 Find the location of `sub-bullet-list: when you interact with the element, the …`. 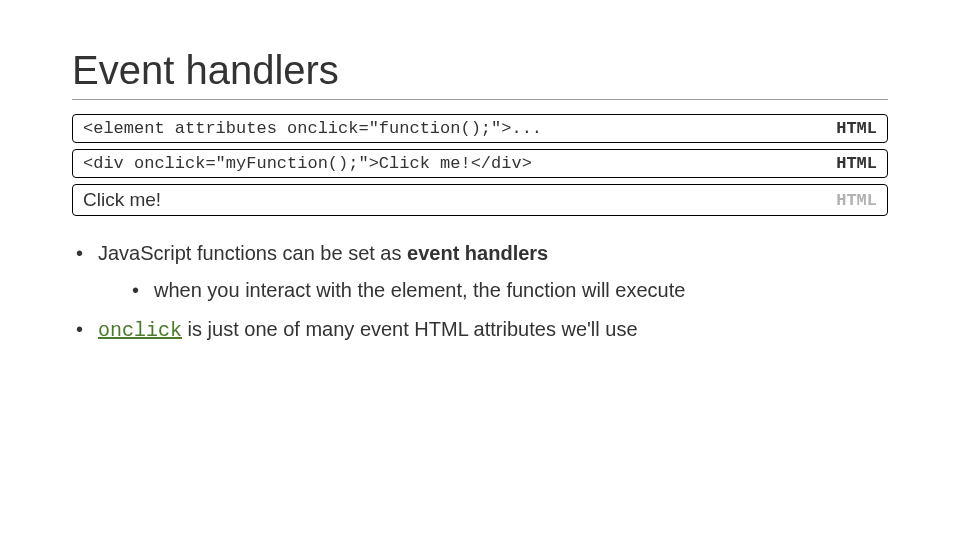

sub-bullet-list: when you interact with the element, the … is located at coordinates (493, 290).